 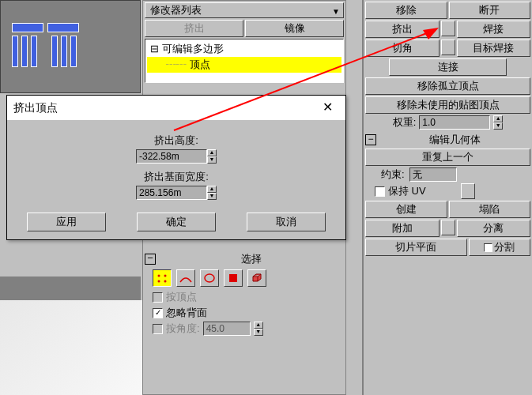 I want to click on repeat-last-button: 重复上一个, so click(x=447, y=157).